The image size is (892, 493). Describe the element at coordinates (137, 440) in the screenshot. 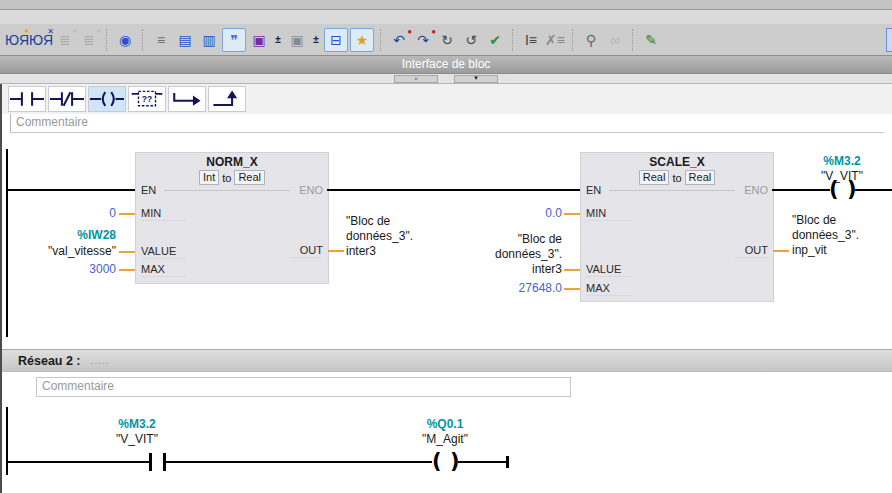

I see `contact-name: "V_VIT"` at that location.